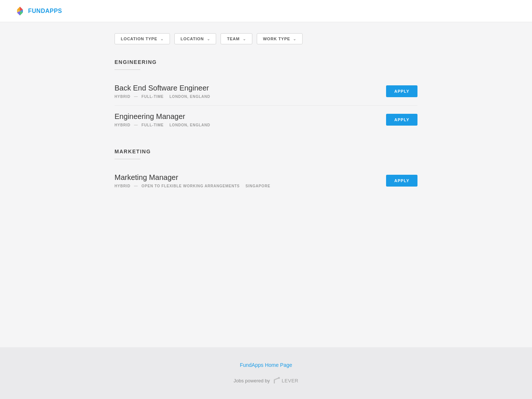 This screenshot has height=399, width=532. I want to click on lever-label: LEVER, so click(290, 381).